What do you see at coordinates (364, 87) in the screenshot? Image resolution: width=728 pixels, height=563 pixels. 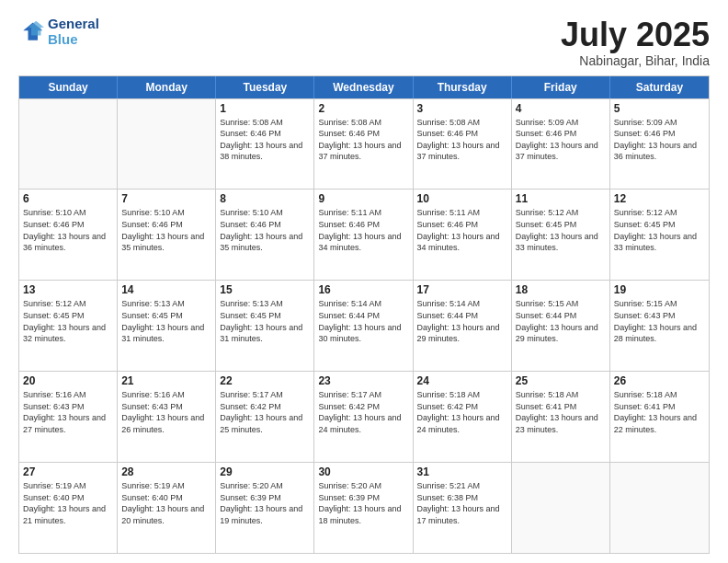 I see `calendar-header-row: SundayMondayTuesdayWednesdayThursdayFrid…` at bounding box center [364, 87].